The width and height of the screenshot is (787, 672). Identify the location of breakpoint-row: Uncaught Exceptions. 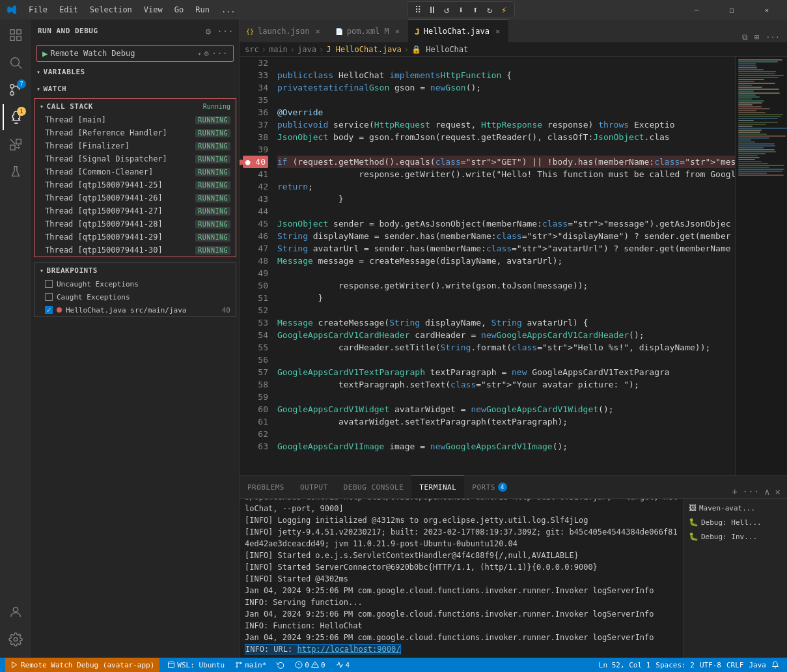
(135, 284).